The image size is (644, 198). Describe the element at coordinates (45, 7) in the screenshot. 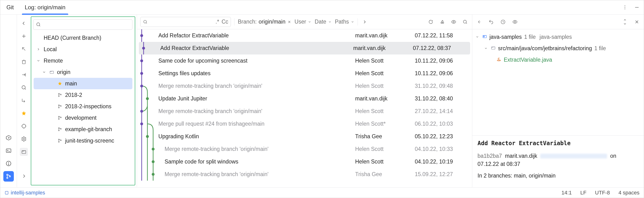

I see `log-tab: Log: origin/main` at that location.